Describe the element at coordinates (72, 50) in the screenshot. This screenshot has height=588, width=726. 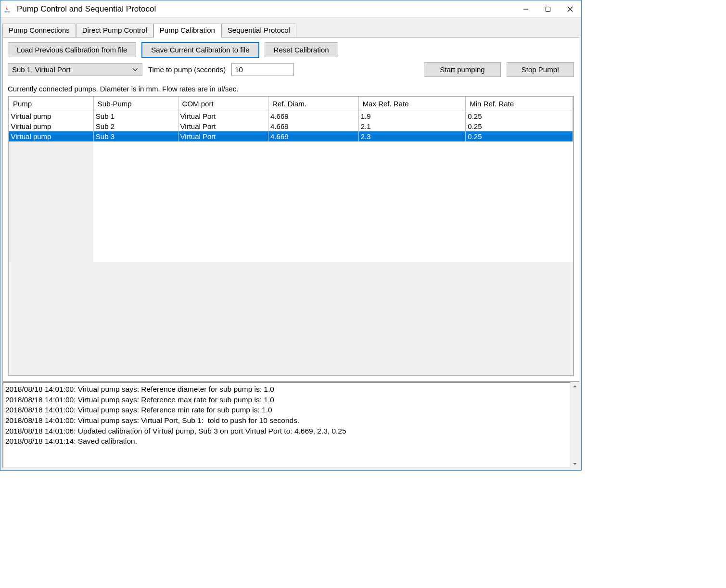
I see `load-calibration-button: Load Previous Calibration from file` at that location.